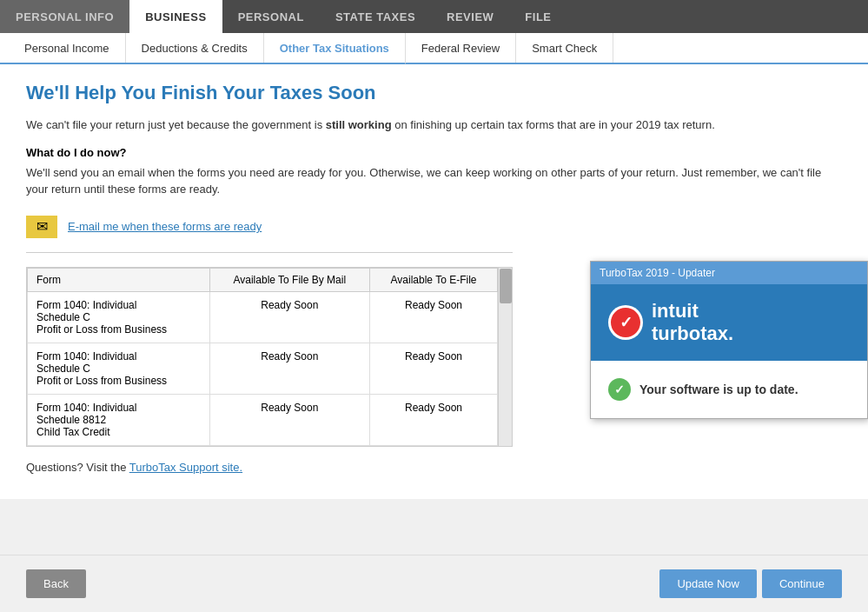 Image resolution: width=868 pixels, height=612 pixels. Describe the element at coordinates (269, 419) in the screenshot. I see `table-row: Form 1040: Individual Schedule 8812 Chil…` at that location.